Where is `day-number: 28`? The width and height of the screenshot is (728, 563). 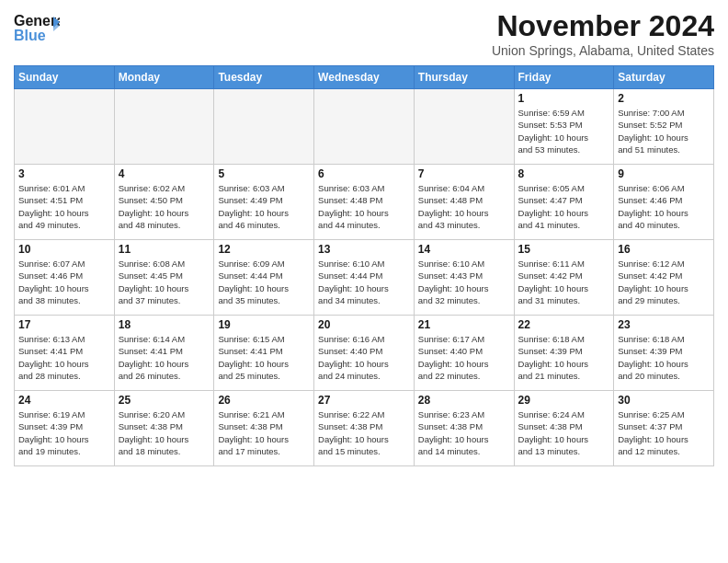 day-number: 28 is located at coordinates (464, 400).